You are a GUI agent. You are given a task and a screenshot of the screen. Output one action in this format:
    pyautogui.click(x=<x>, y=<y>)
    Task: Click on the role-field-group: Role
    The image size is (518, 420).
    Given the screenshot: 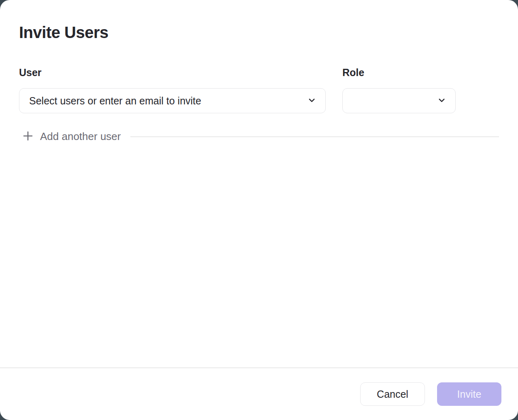 What is the action you would take?
    pyautogui.click(x=399, y=90)
    